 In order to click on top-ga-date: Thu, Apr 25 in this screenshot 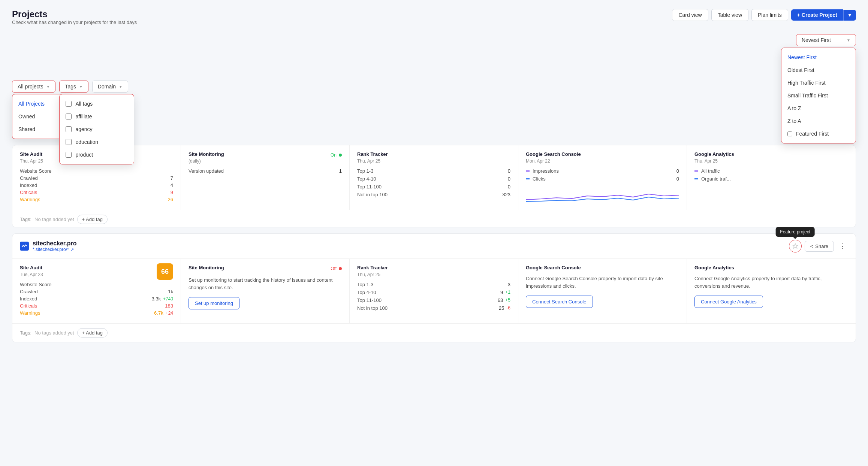, I will do `click(771, 161)`.